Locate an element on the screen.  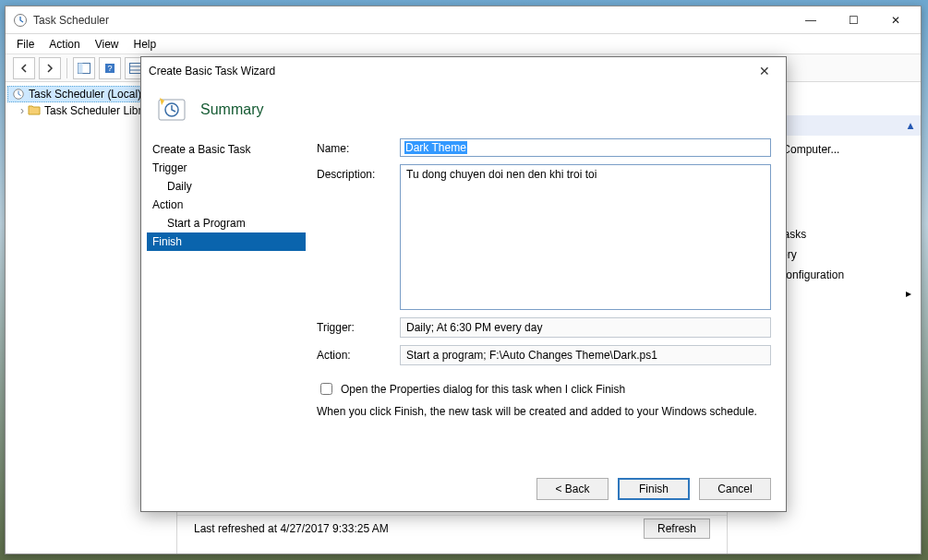
wizard-titlebar: Create Basic Task Wizard ✕ is located at coordinates (464, 71).